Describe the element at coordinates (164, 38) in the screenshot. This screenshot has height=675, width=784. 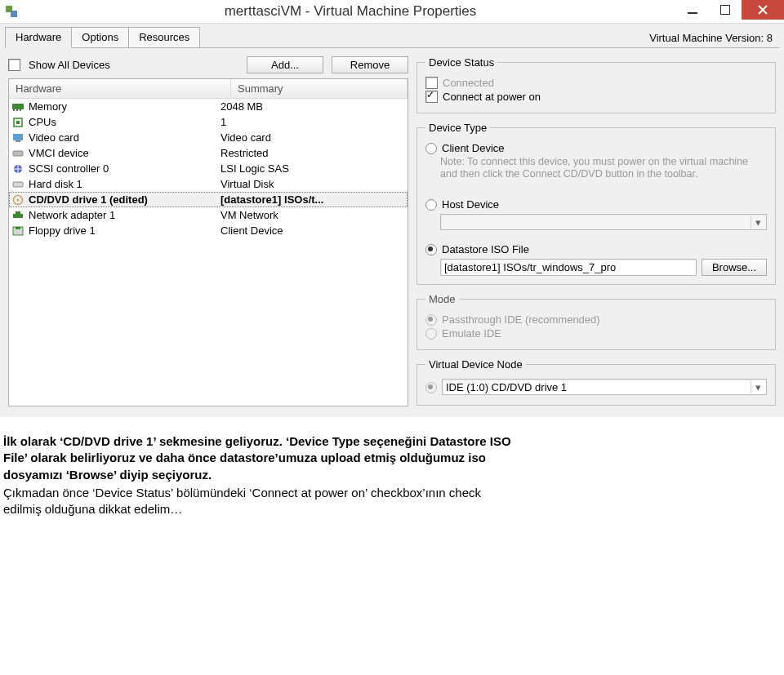
I see `tab-resources: Resources` at that location.